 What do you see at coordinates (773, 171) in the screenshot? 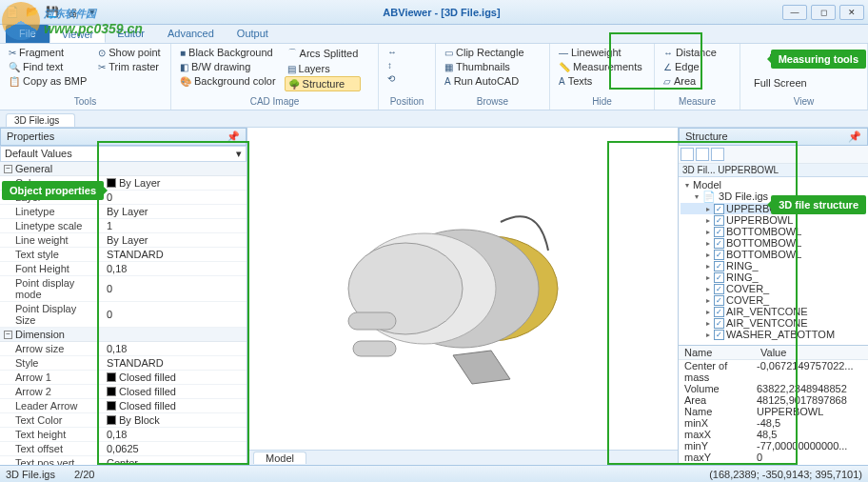
I see `structure-breadcrumb: 3D Fil... UPPERBOWL` at bounding box center [773, 171].